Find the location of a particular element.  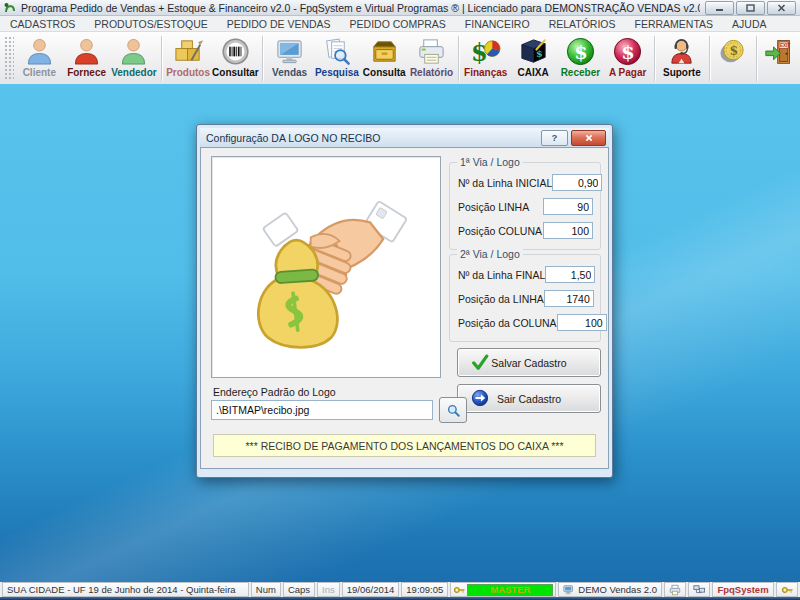

close-button is located at coordinates (782, 8).